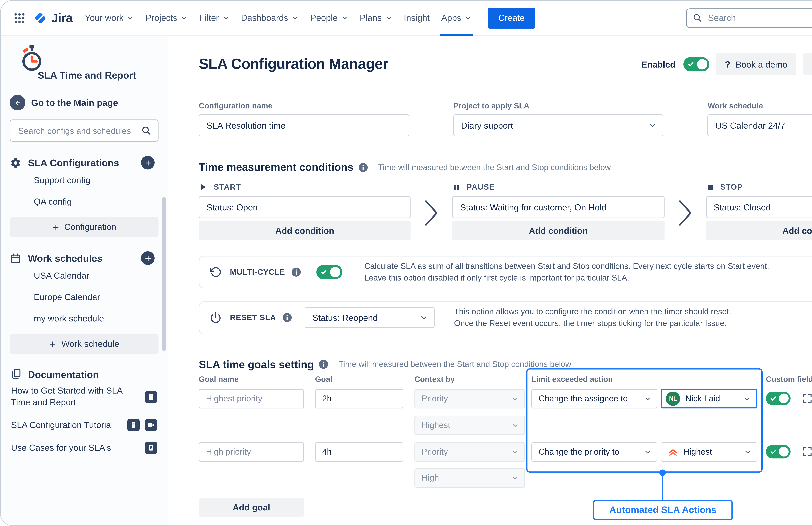 The height and width of the screenshot is (526, 812). I want to click on project-label: Project to apply SLA, so click(559, 106).